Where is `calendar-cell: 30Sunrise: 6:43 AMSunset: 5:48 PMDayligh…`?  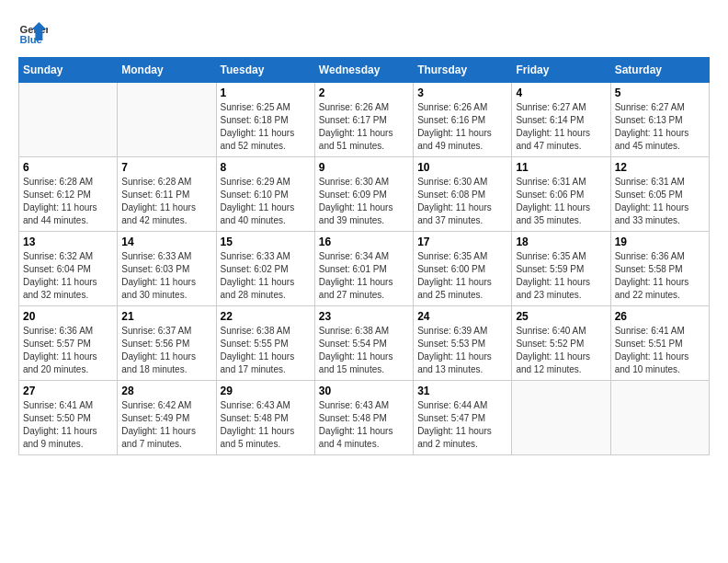 calendar-cell: 30Sunrise: 6:43 AMSunset: 5:48 PMDayligh… is located at coordinates (364, 418).